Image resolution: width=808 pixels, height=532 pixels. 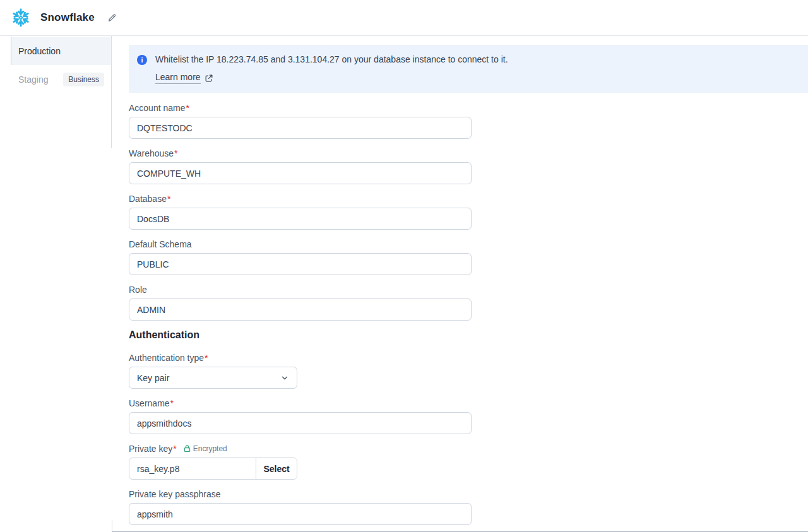 I want to click on account-name-input, so click(x=300, y=127).